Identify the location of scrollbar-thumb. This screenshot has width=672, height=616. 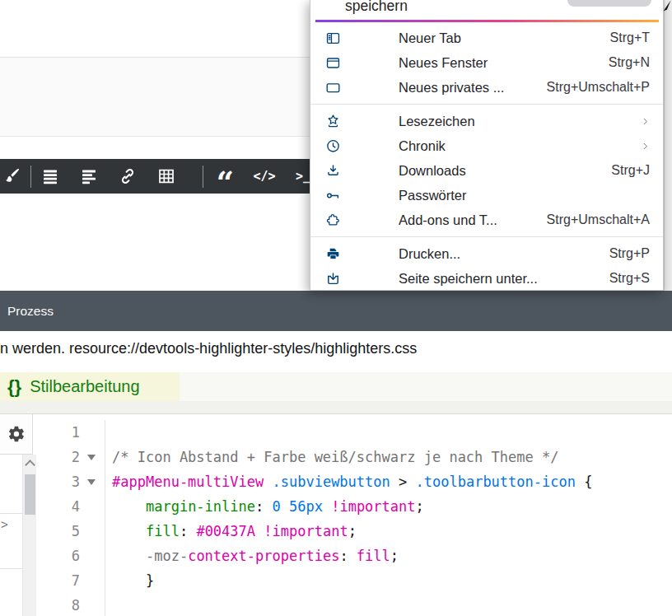
(30, 494).